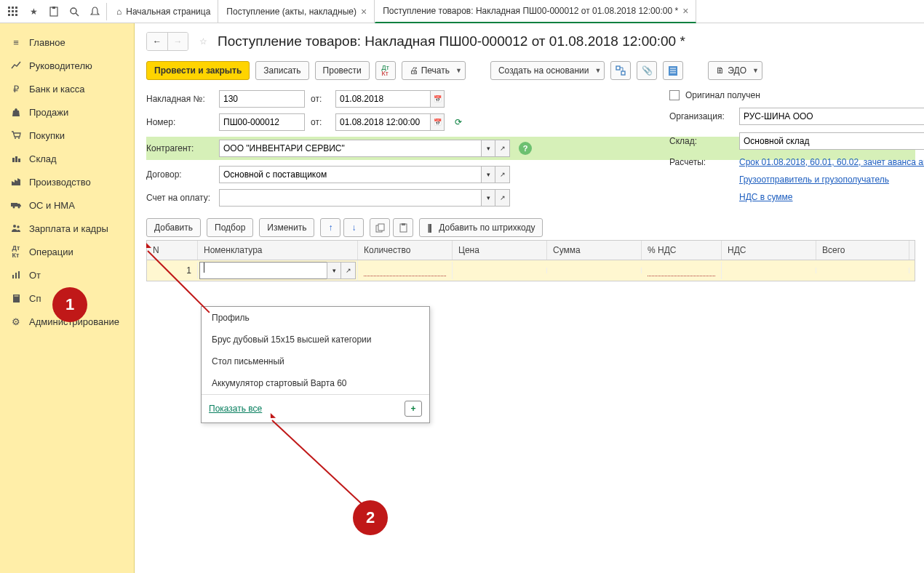 The image size is (924, 573). What do you see at coordinates (500, 250) in the screenshot?
I see `th-price: Цена` at bounding box center [500, 250].